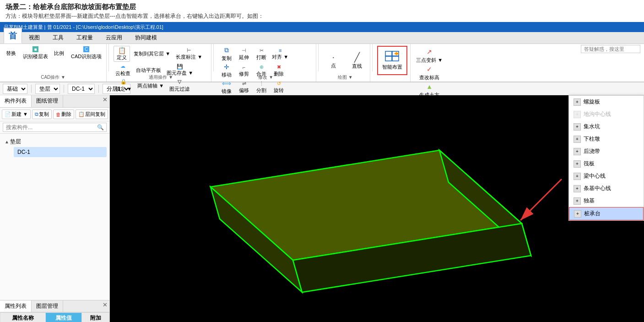 The height and width of the screenshot is (322, 644). What do you see at coordinates (36, 53) in the screenshot?
I see `btn-identify-floor: ■ 识别楼层表` at bounding box center [36, 53].